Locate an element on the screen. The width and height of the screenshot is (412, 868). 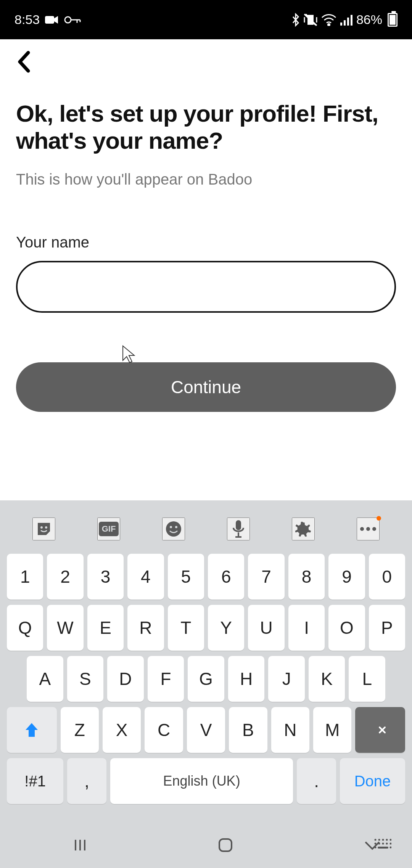
battery-icon is located at coordinates (393, 20).